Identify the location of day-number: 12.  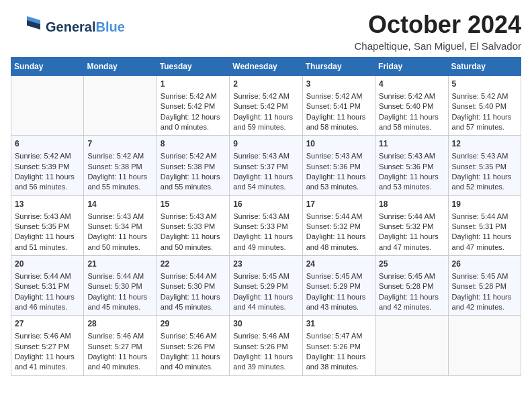
(485, 144).